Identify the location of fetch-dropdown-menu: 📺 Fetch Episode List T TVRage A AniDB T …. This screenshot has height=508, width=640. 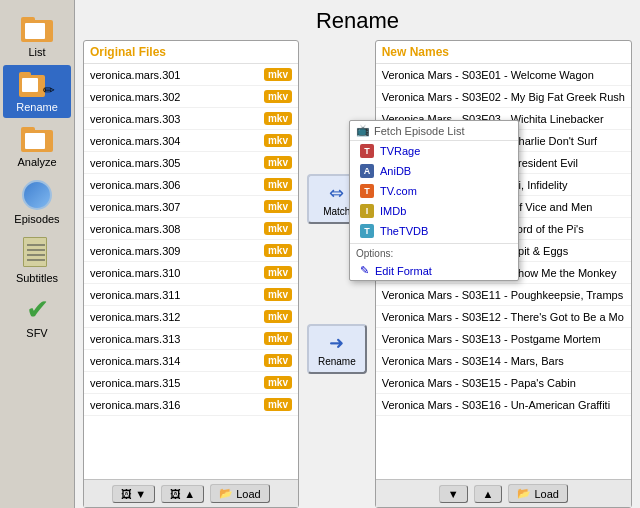
(434, 200).